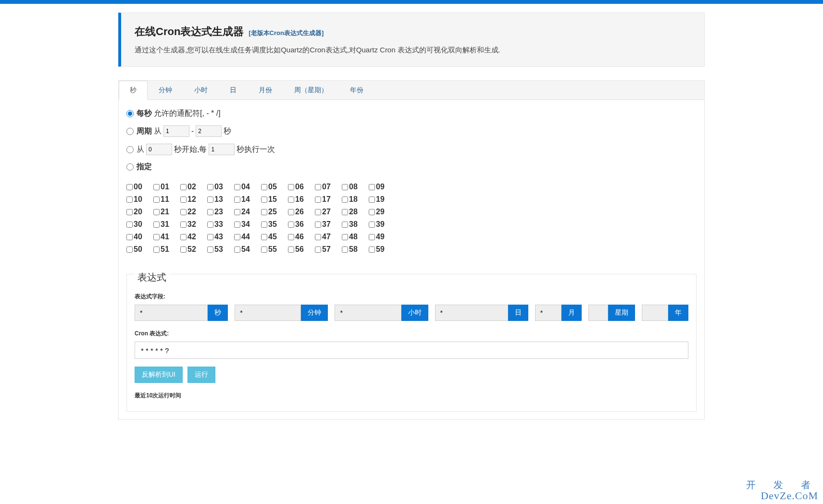 This screenshot has width=823, height=504. Describe the element at coordinates (300, 187) in the screenshot. I see `second-checkbox-06: 06` at that location.